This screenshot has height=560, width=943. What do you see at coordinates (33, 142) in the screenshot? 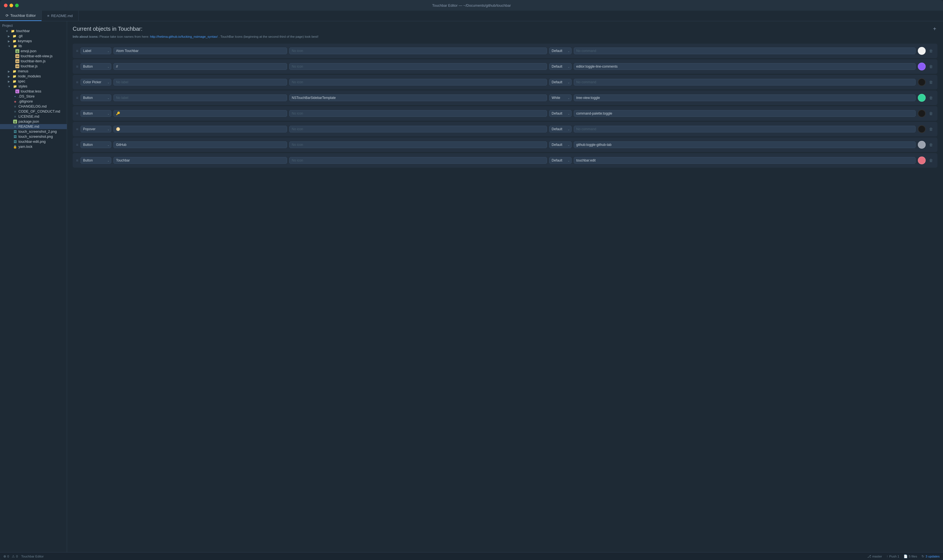
I see `sidebar-item-touchbar-edit-png: 🖼touchbar-edit.png` at bounding box center [33, 142].